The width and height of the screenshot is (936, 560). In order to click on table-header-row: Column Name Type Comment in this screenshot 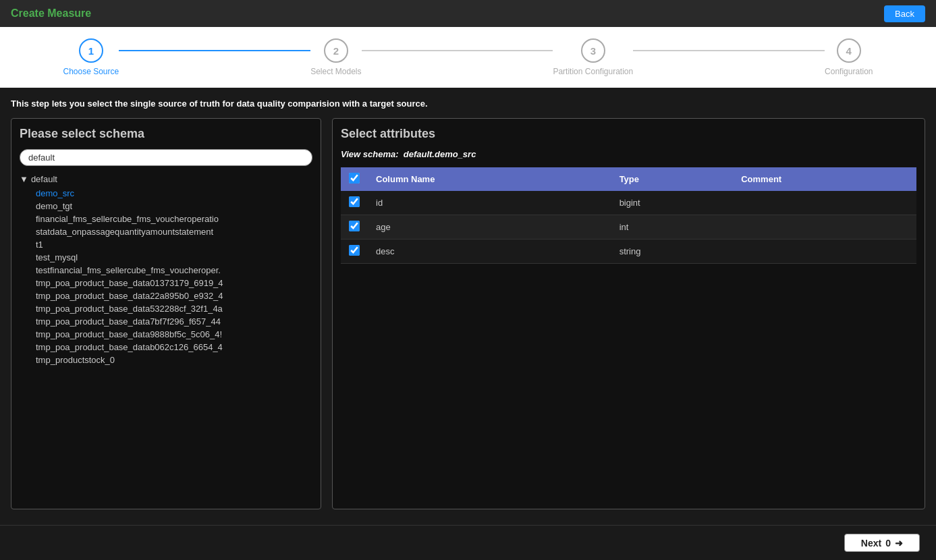, I will do `click(629, 179)`.